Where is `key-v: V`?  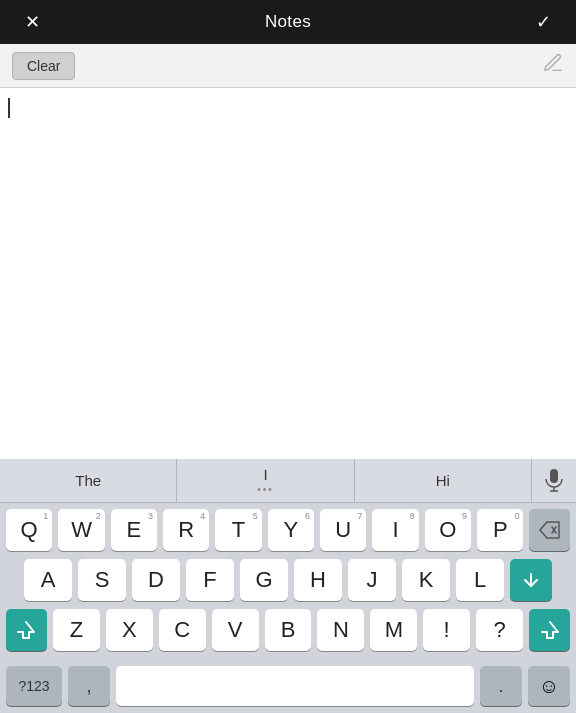 key-v: V is located at coordinates (236, 630).